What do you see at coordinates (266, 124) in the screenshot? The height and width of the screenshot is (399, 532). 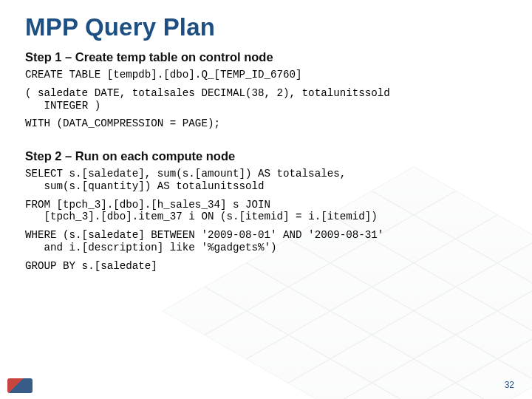 I see `step1-sql-with: WITH (DATA_COMPRESSION = PAGE);` at bounding box center [266, 124].